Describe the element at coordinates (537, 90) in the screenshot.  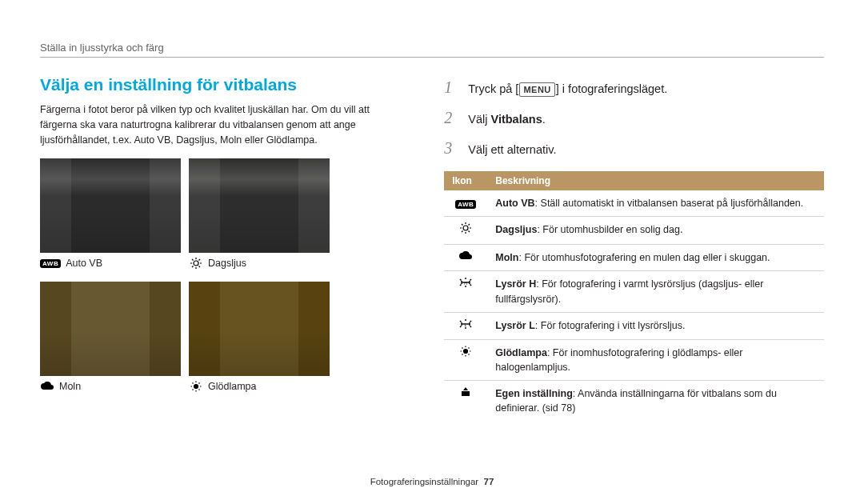
I see `menu-button-label: MENU` at that location.